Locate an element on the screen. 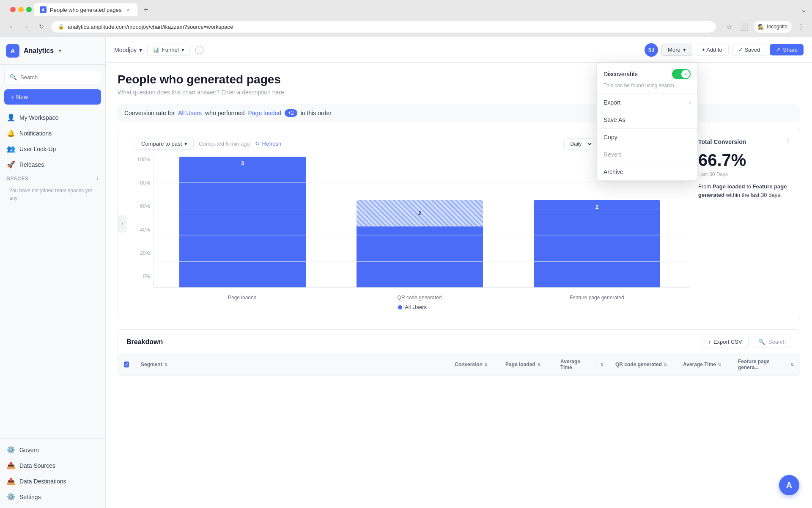  y-label-80: 80% is located at coordinates (143, 183).